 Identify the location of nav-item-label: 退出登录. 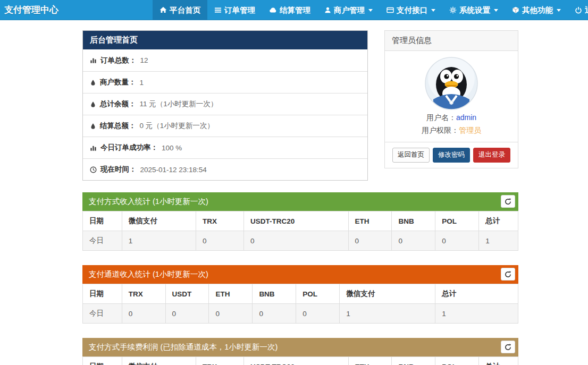
(586, 11).